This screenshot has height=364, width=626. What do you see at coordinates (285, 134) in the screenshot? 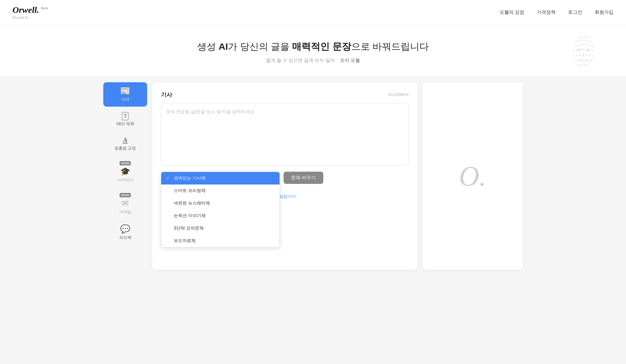
I see `editor-textarea` at bounding box center [285, 134].